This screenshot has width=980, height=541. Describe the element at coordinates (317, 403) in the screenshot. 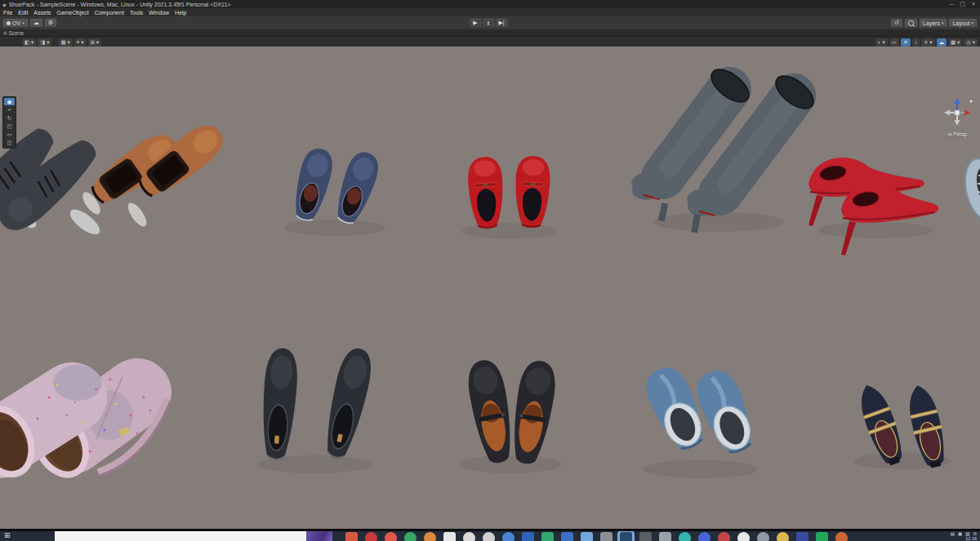

I see `shoe-slip-ons-black` at that location.